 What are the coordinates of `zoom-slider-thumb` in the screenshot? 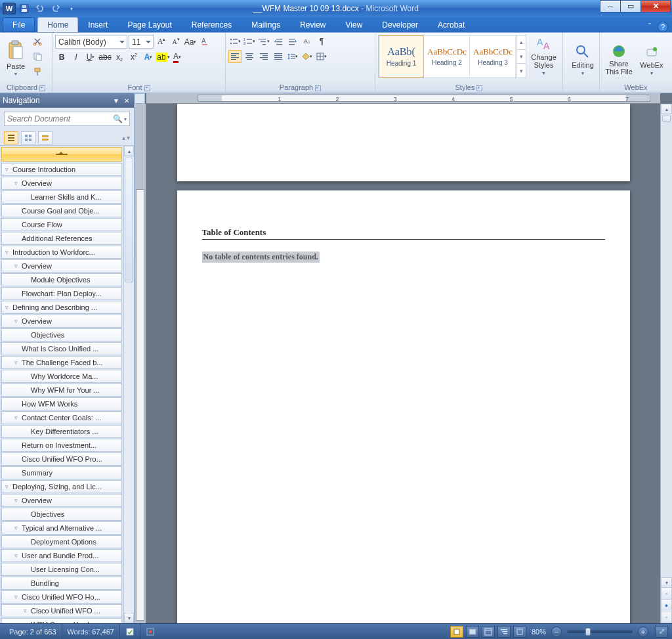 It's located at (588, 632).